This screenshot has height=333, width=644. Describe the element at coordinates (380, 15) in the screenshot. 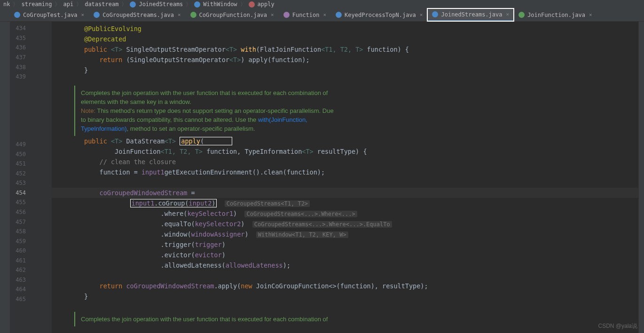

I see `tab-label: KeyedProcessTopN.java` at that location.